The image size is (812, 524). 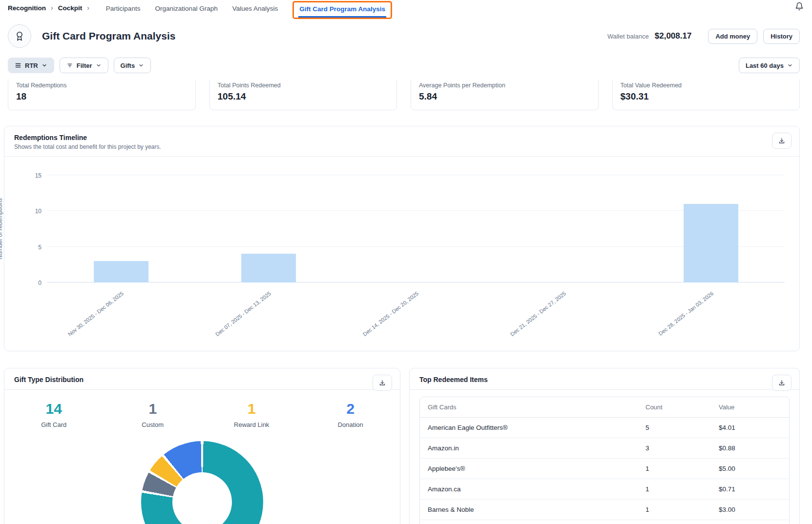 What do you see at coordinates (402, 138) in the screenshot?
I see `section-title: Redemptions Timeline` at bounding box center [402, 138].